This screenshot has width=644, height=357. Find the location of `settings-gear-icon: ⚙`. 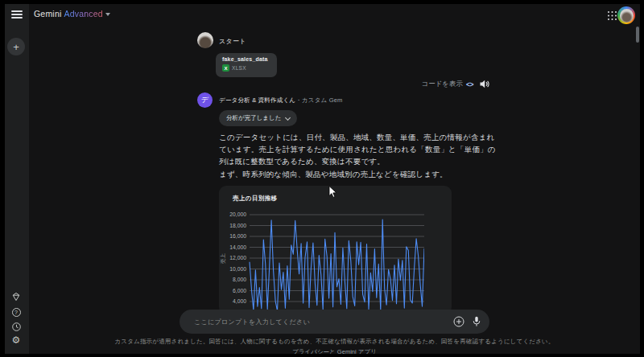

settings-gear-icon: ⚙ is located at coordinates (16, 340).